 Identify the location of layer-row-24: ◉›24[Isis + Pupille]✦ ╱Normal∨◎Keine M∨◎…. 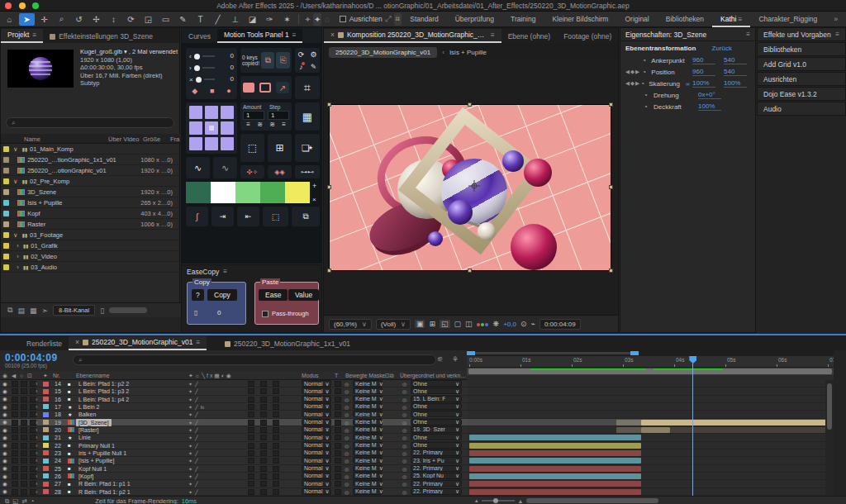
(233, 461).